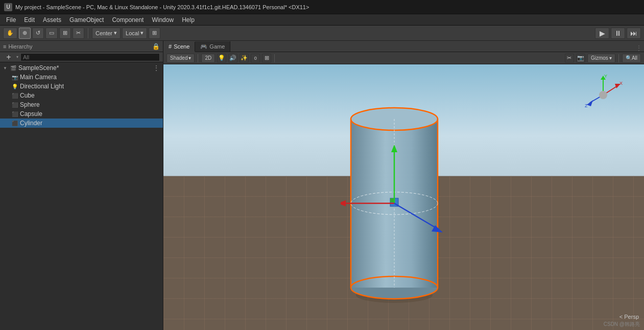  What do you see at coordinates (569, 58) in the screenshot?
I see `gizmo-tool-icon: ✂` at bounding box center [569, 58].